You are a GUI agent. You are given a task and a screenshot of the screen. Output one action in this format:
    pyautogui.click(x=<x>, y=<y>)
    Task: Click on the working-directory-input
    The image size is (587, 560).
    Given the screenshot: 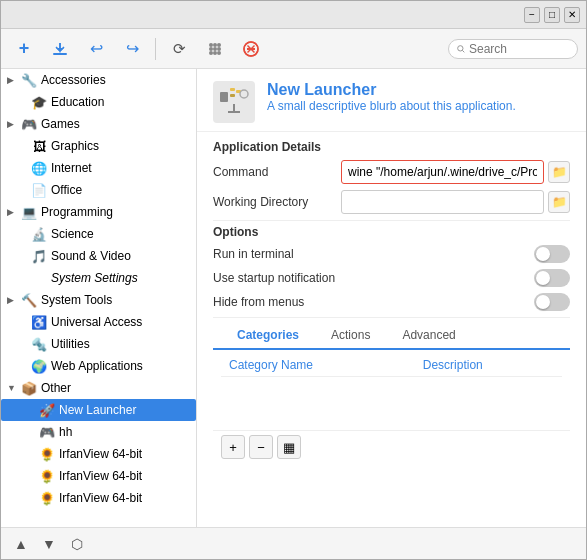 What is the action you would take?
    pyautogui.click(x=442, y=202)
    